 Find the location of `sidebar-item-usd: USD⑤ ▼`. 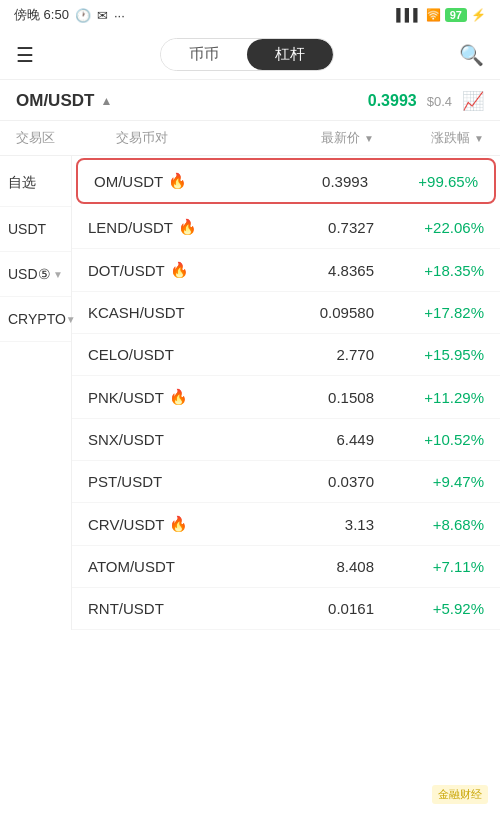

sidebar-item-usd: USD⑤ ▼ is located at coordinates (36, 274).